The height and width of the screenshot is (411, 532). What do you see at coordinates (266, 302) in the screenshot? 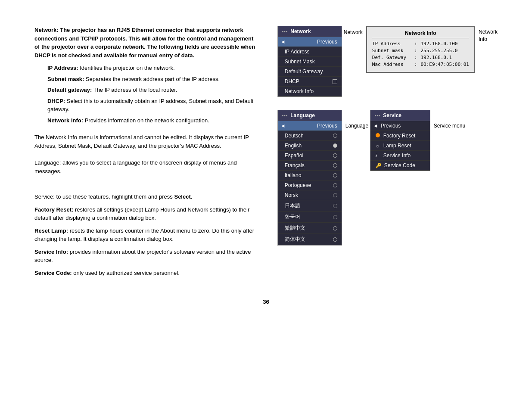
I see `page-number: 36` at bounding box center [266, 302].